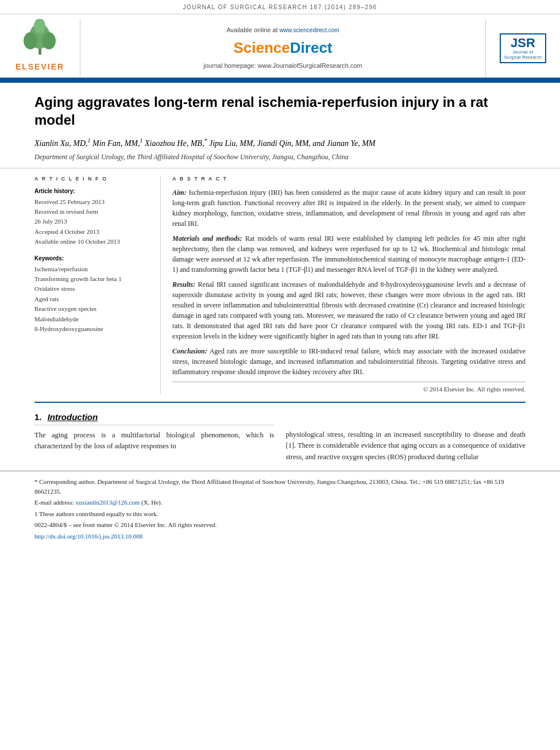 Image resolution: width=560 pixels, height=750 pixels. I want to click on received-date: Received 25 February 2013, so click(93, 202).